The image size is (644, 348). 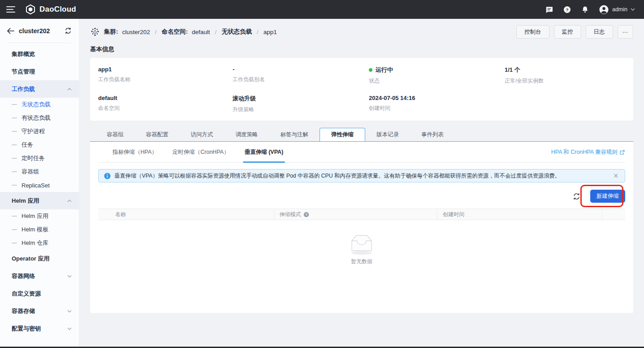 What do you see at coordinates (437, 75) in the screenshot?
I see `info-field: 运行中状态` at bounding box center [437, 75].